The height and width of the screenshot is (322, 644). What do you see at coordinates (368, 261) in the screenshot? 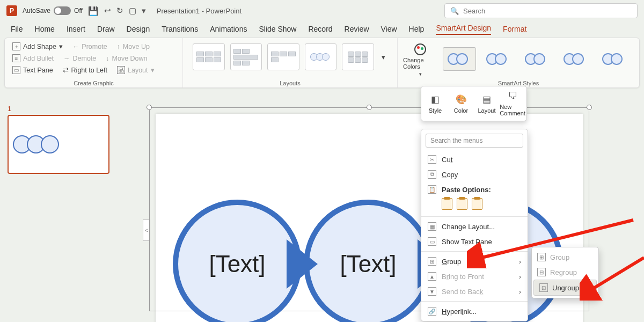
I see `smartart-shape-2: [Text]` at bounding box center [368, 261].